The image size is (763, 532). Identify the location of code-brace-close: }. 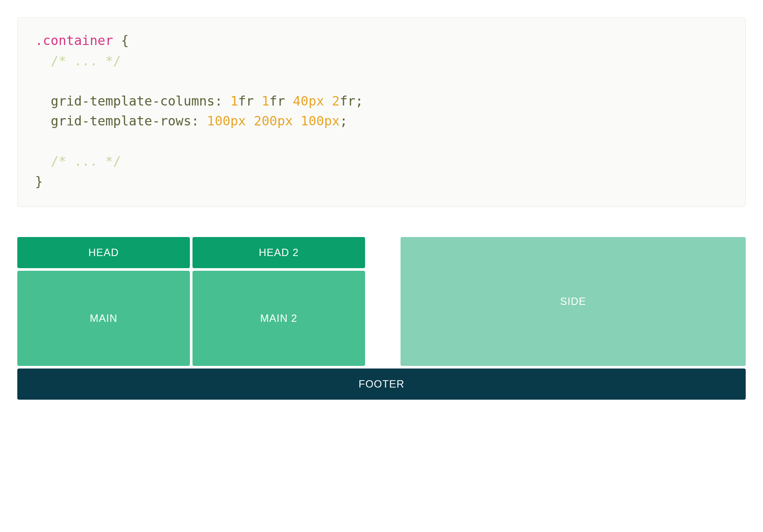
(39, 182).